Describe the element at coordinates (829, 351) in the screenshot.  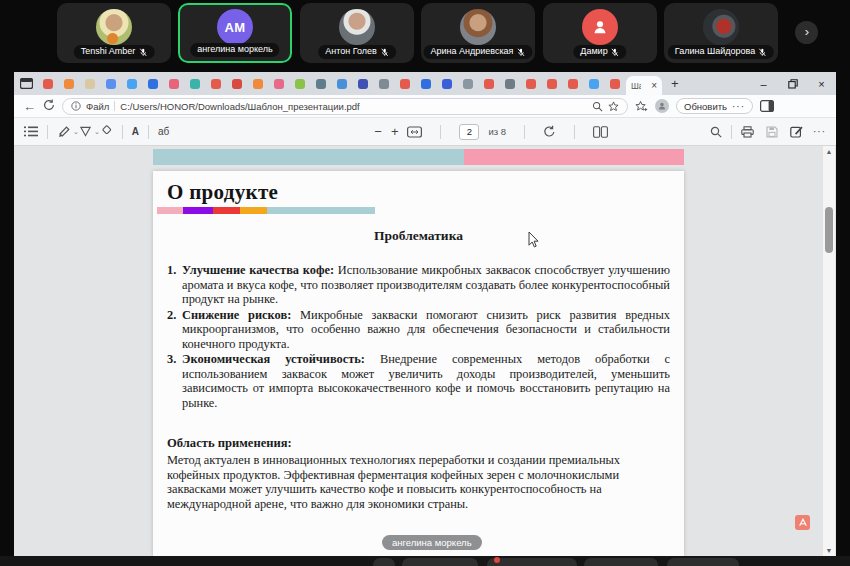
I see `scrollbar: ▲ ▼` at that location.